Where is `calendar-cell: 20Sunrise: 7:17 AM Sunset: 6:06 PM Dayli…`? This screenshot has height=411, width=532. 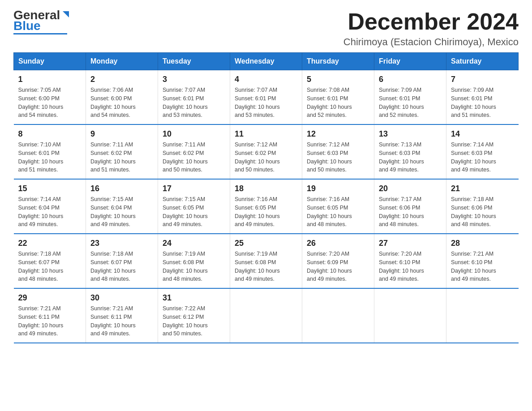 calendar-cell: 20Sunrise: 7:17 AM Sunset: 6:06 PM Dayli… is located at coordinates (410, 206).